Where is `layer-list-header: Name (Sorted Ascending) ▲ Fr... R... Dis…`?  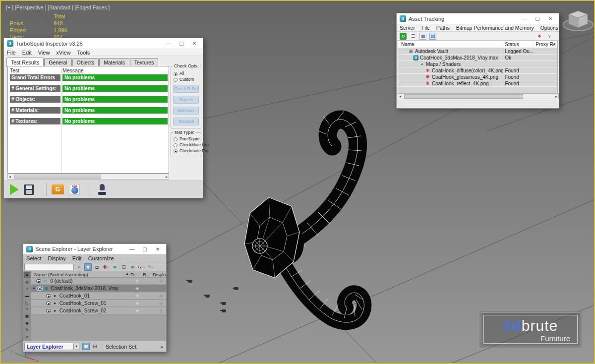 layer-list-header: Name (Sorted Ascending) ▲ Fr... R... Dis… is located at coordinates (99, 275).